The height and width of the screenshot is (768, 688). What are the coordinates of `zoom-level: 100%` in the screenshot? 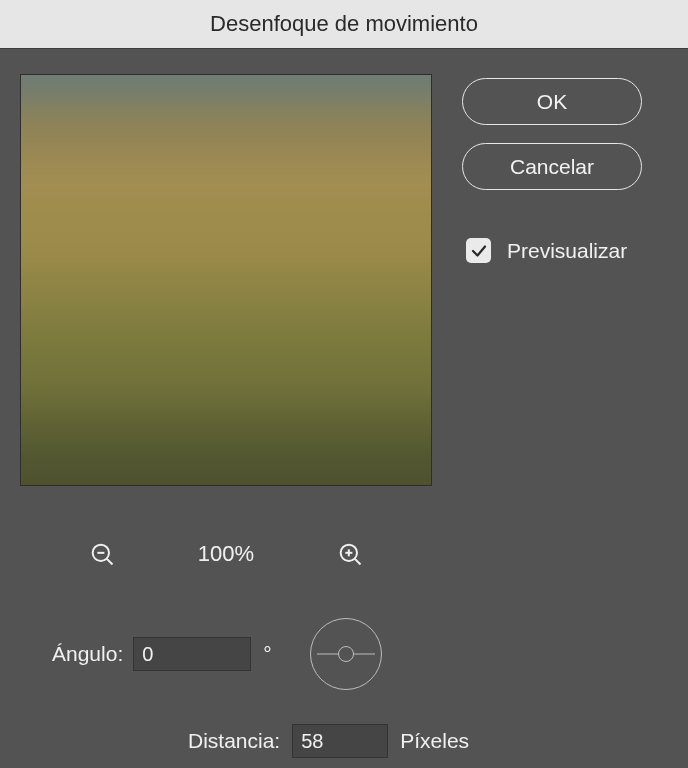 It's located at (226, 554).